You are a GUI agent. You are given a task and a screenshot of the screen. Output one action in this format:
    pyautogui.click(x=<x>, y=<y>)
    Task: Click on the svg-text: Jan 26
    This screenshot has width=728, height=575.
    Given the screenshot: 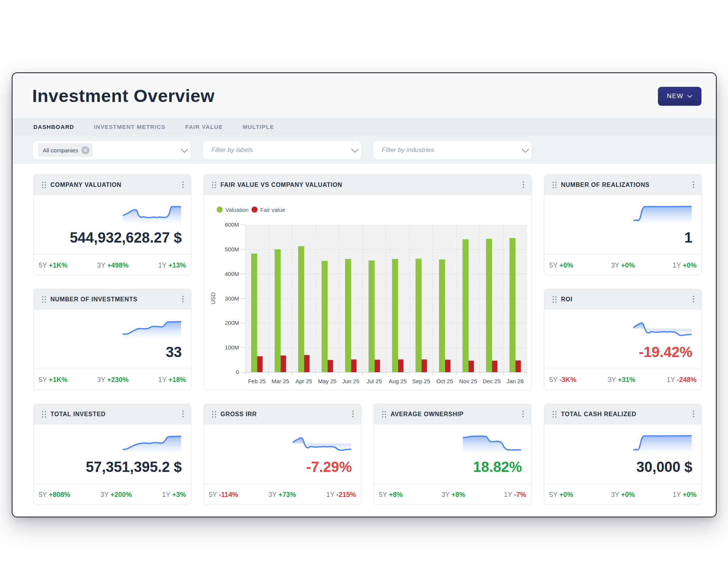 What is the action you would take?
    pyautogui.click(x=515, y=381)
    